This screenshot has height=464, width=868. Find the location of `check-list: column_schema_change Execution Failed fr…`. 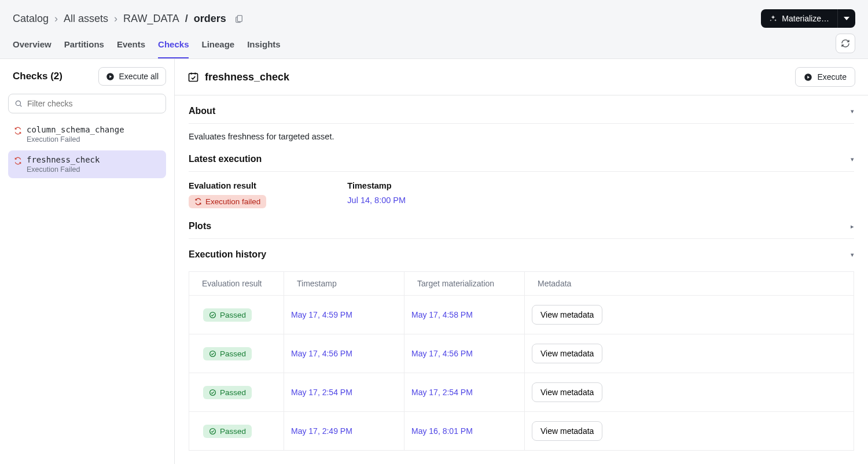

check-list: column_schema_change Execution Failed fr… is located at coordinates (87, 149).